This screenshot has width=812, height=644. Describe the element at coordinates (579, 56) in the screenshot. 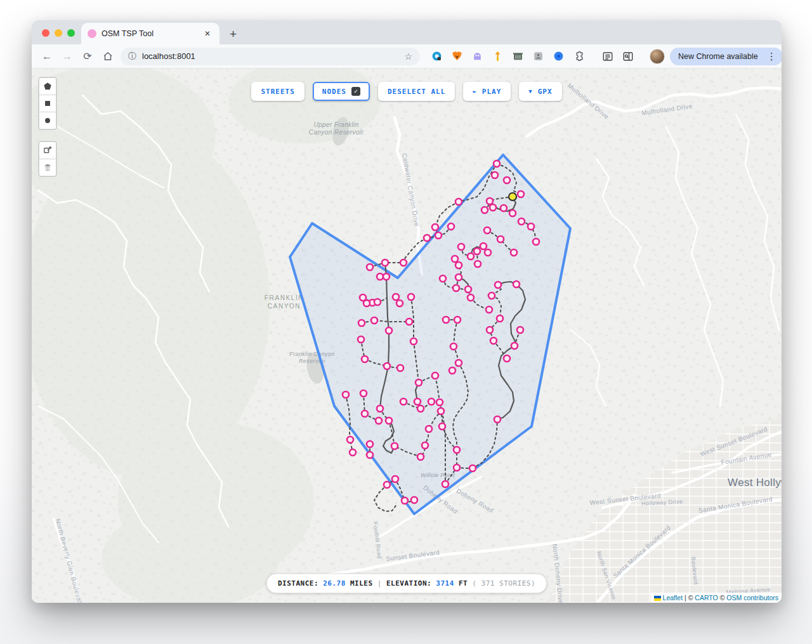

I see `puzzle-extensions-icon` at that location.